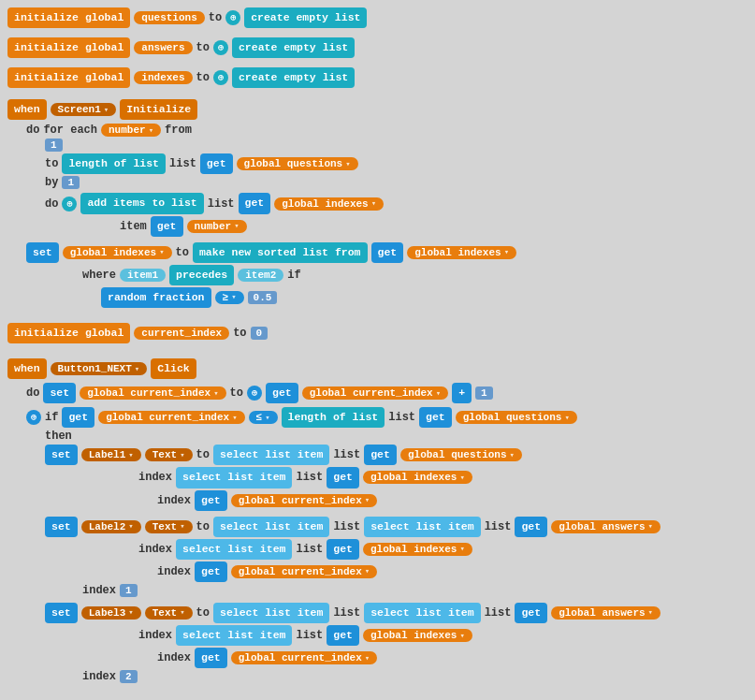 The height and width of the screenshot is (700, 755). What do you see at coordinates (380, 78) in the screenshot?
I see `init-indexes-block: initialize global indexes to ⊕ create em…` at bounding box center [380, 78].